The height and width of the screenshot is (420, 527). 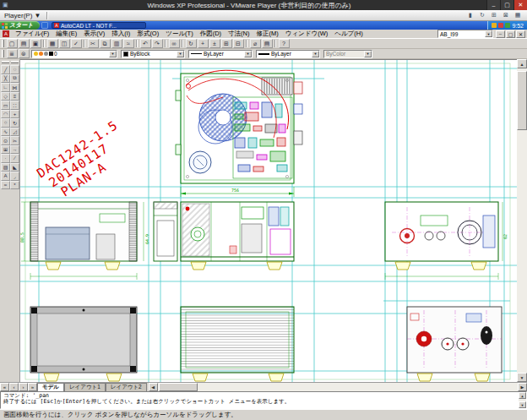 What do you see at coordinates (5, 88) in the screenshot?
I see `polyline-tool-button: ∟` at bounding box center [5, 88].